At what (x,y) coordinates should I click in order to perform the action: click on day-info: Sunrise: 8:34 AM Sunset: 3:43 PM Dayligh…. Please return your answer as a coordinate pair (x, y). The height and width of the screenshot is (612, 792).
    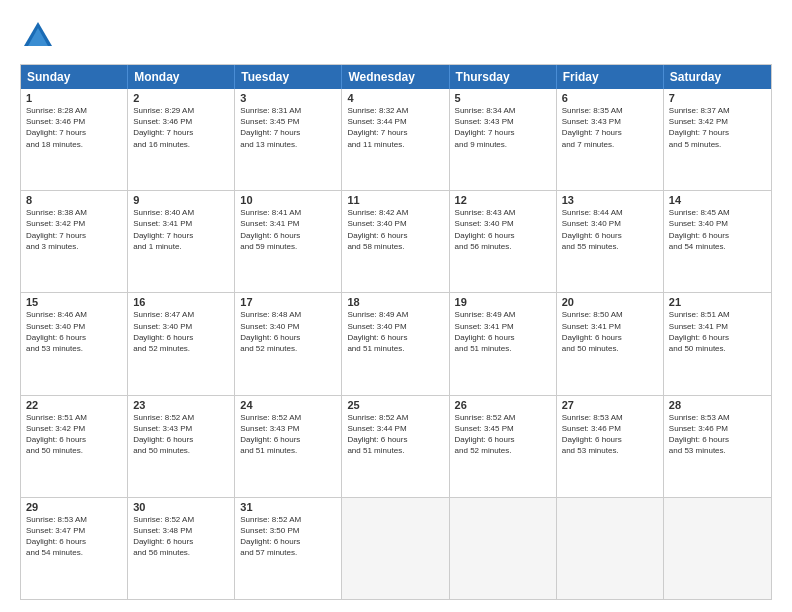
    Looking at the image, I should click on (503, 128).